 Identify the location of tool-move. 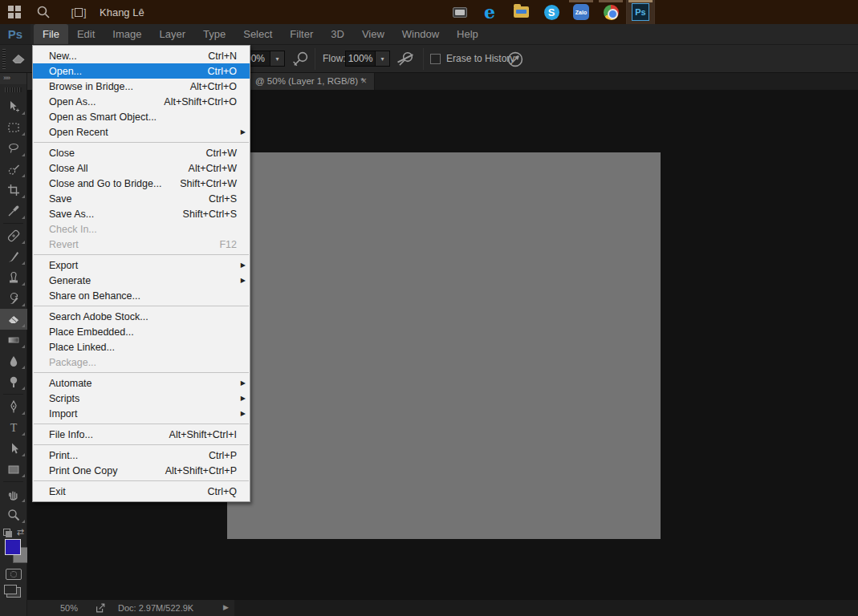
(14, 107).